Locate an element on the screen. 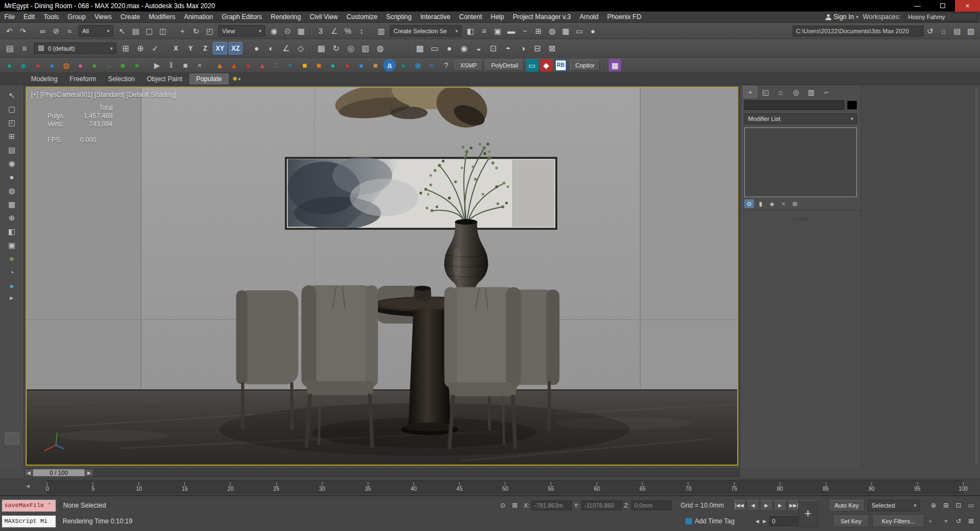 Image resolution: width=980 pixels, height=531 pixels. File: File is located at coordinates (10, 17).